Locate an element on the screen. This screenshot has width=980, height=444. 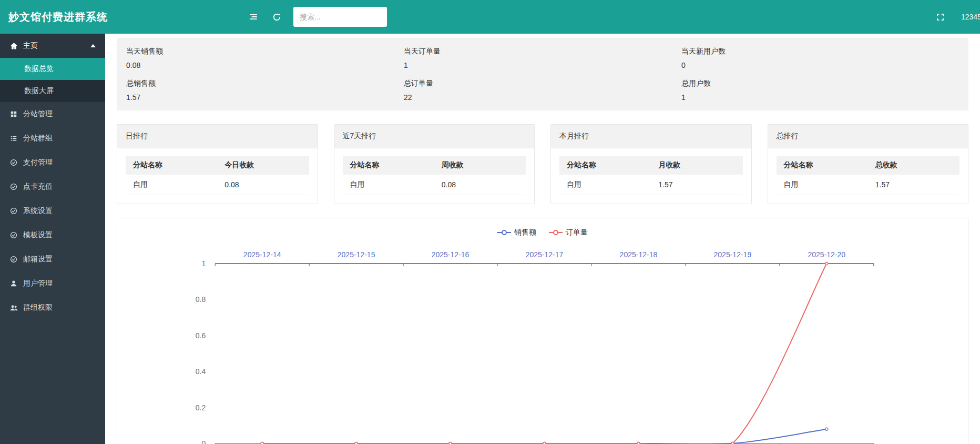
sidebar-item-data-overview: 数据总览 is located at coordinates (53, 69).